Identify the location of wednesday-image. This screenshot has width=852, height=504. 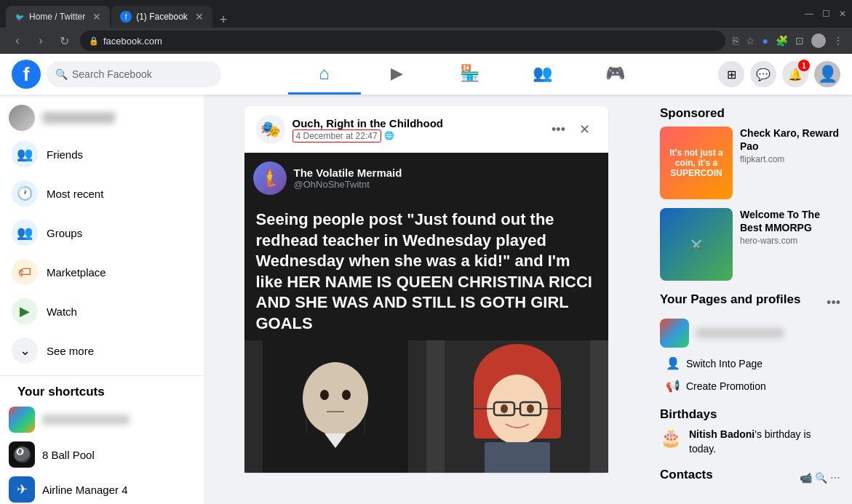
(335, 407).